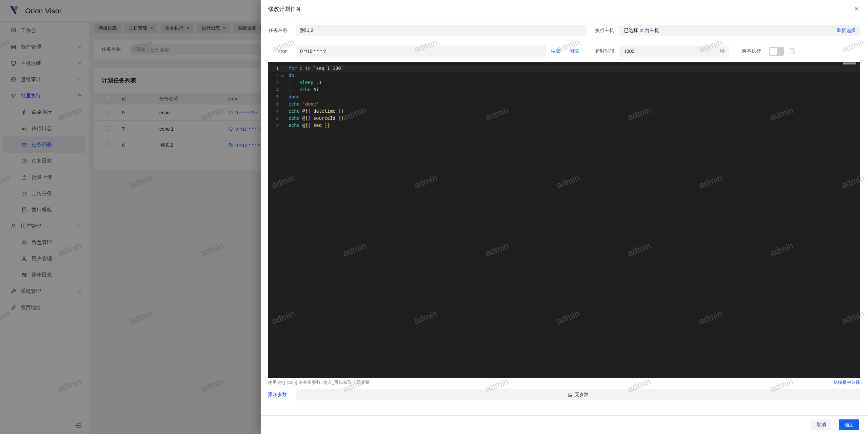  I want to click on code-line: 2do, so click(564, 75).